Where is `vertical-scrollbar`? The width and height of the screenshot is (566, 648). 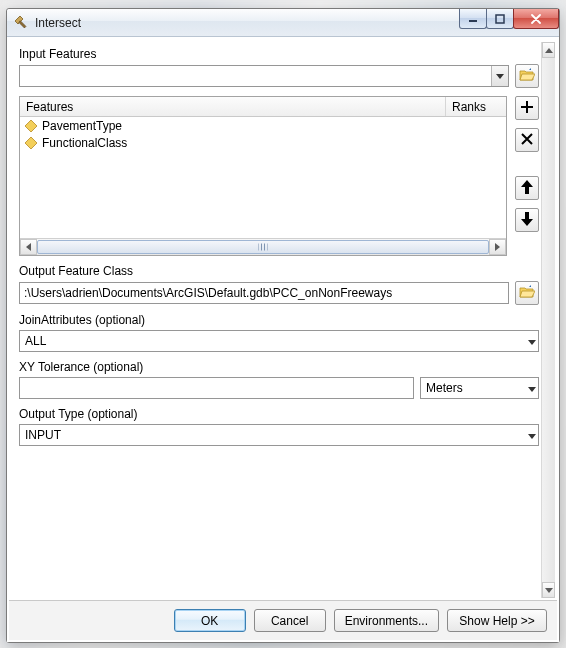 vertical-scrollbar is located at coordinates (548, 320).